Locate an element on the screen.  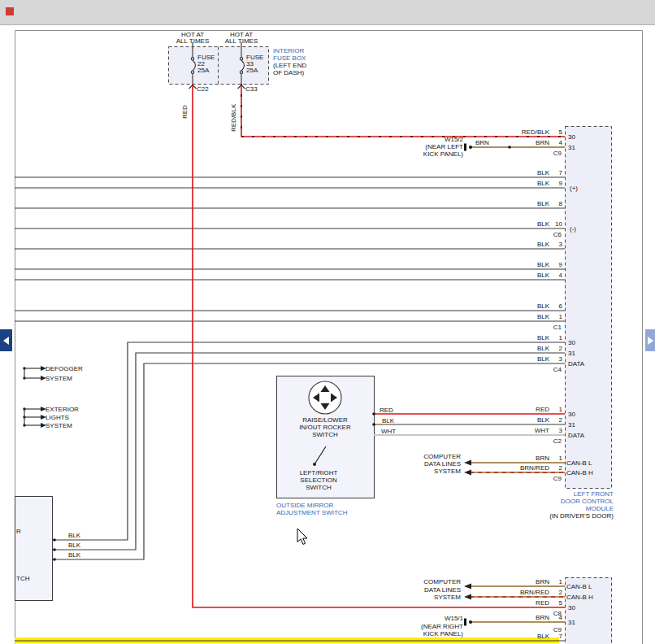
wire-label-brn: BRN is located at coordinates (483, 143).